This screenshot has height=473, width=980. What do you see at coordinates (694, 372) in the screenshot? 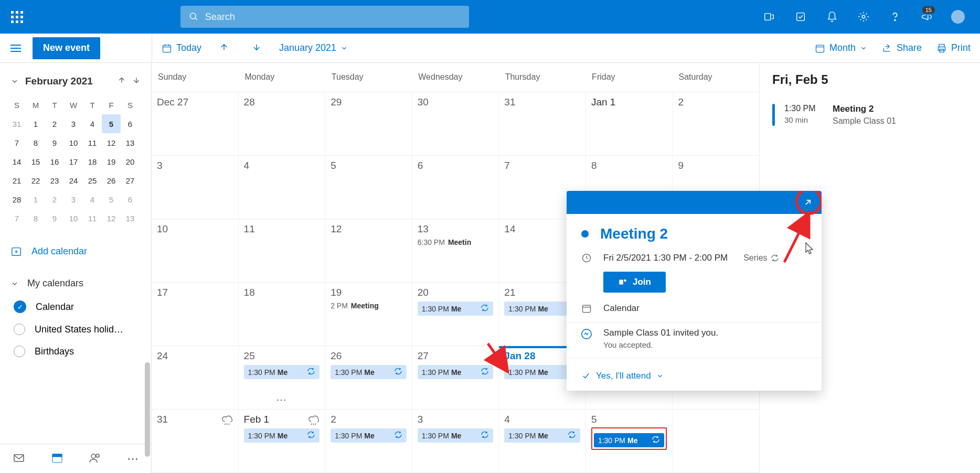
I see `rsvp-dropdown: Yes, I'll attend` at bounding box center [694, 372].